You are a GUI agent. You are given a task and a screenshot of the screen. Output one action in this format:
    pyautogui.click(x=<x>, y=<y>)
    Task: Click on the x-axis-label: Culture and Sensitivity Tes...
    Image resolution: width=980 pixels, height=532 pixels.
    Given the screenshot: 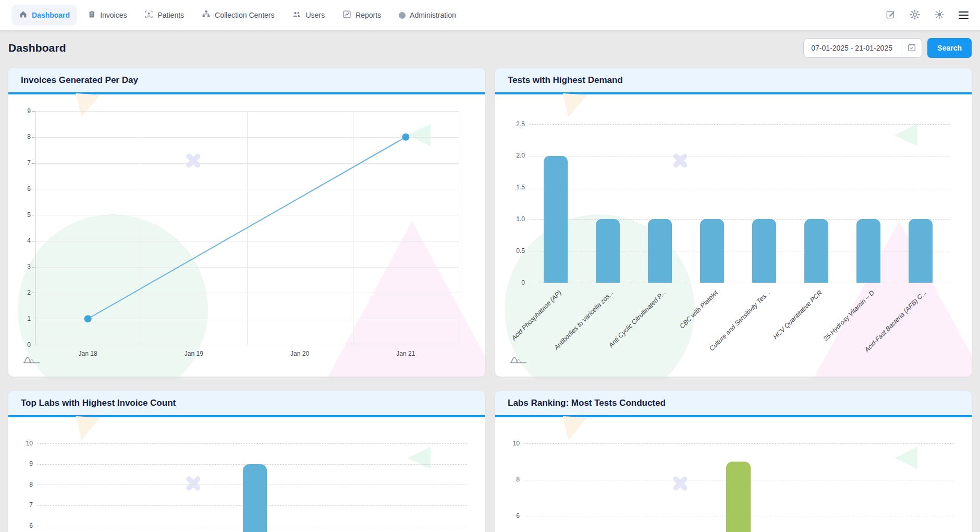 What is the action you would take?
    pyautogui.click(x=740, y=321)
    